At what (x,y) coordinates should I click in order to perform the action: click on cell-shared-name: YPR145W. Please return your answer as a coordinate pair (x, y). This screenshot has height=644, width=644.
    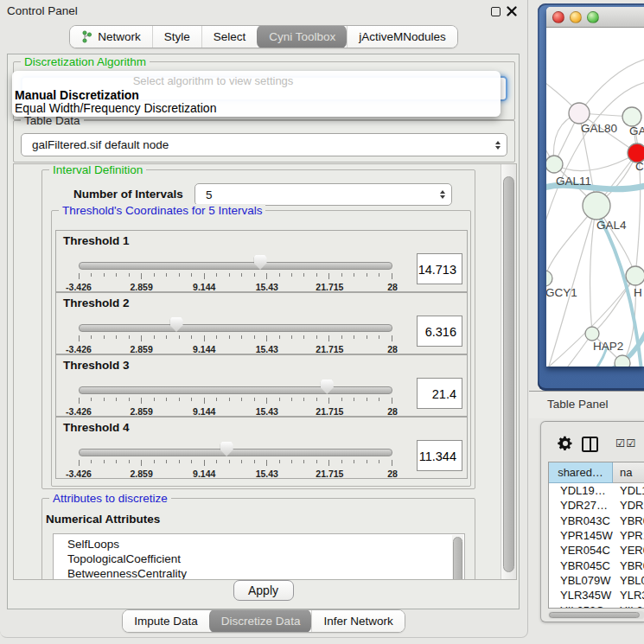
    Looking at the image, I should click on (581, 536).